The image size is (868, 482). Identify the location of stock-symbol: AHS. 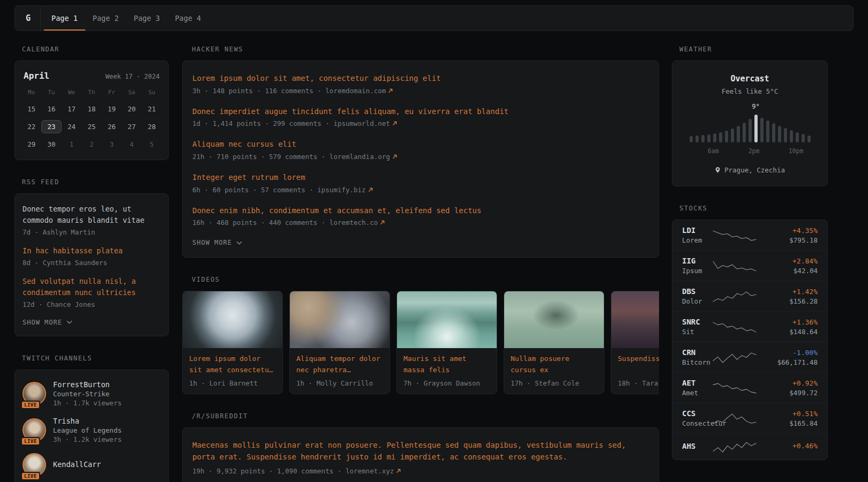
(697, 446).